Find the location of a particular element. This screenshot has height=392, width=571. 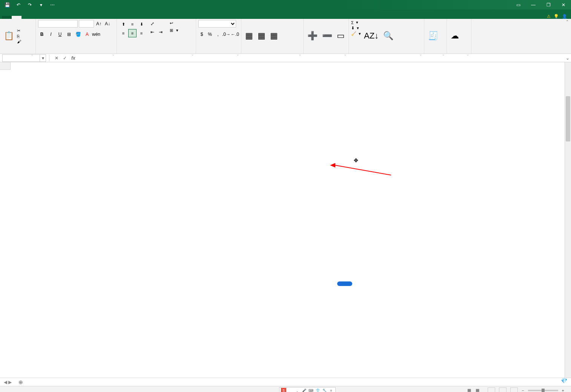

ime-menu-icon: ≡ is located at coordinates (331, 390).